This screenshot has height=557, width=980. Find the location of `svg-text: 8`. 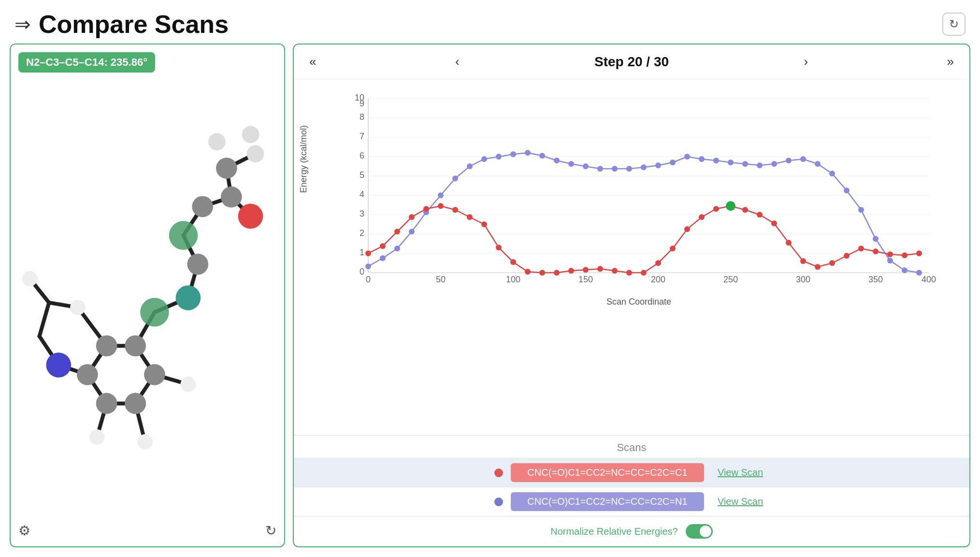

svg-text: 8 is located at coordinates (362, 117).